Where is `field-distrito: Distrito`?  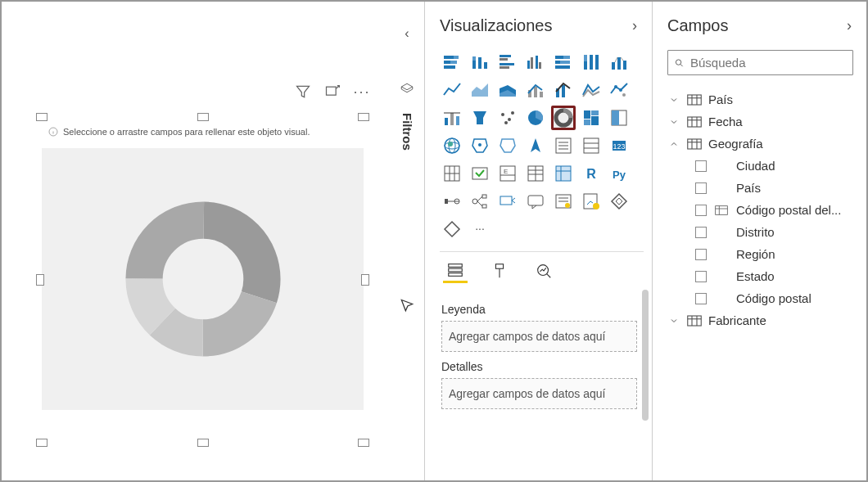 field-distrito: Distrito is located at coordinates (763, 232).